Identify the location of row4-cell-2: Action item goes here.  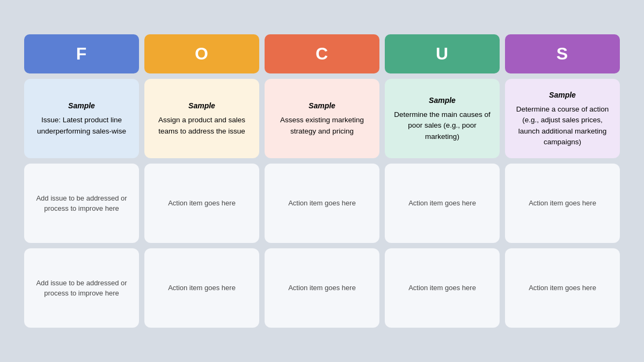
(322, 288).